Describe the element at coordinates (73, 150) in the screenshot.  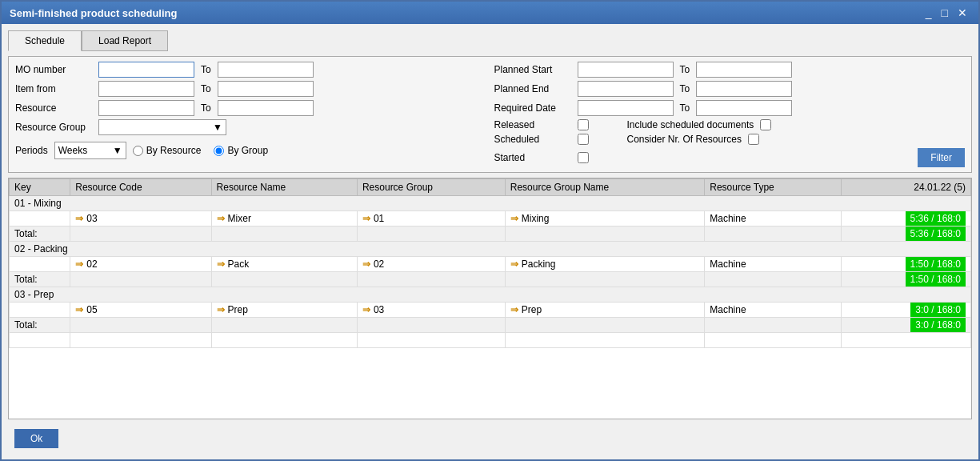
I see `periods-value: Weeks` at that location.